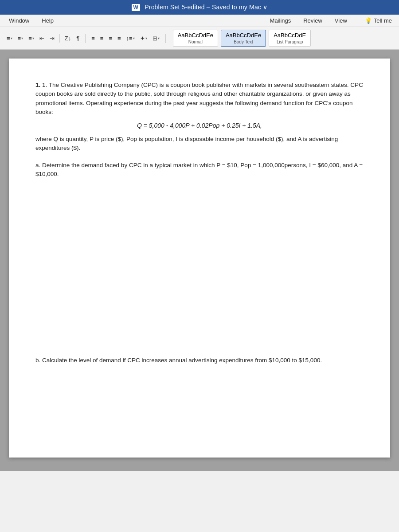  Describe the element at coordinates (237, 7) in the screenshot. I see `save-status: Saved to my Mac` at that location.